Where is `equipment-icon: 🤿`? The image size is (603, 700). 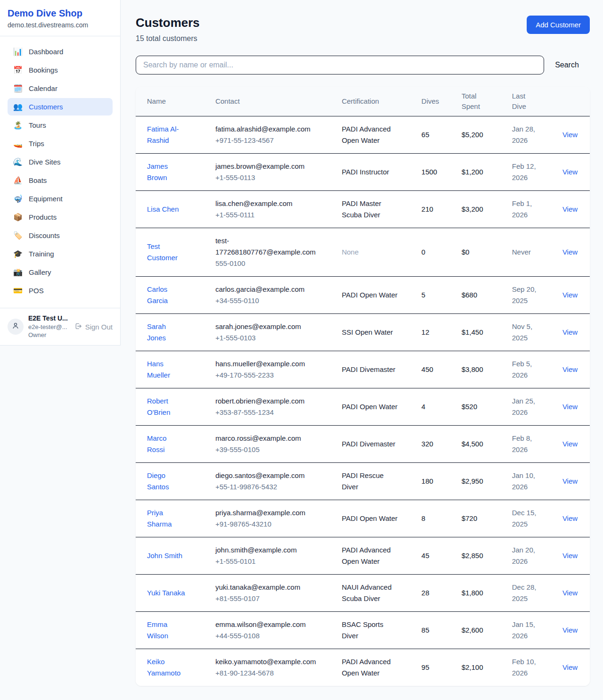 equipment-icon: 🤿 is located at coordinates (18, 199).